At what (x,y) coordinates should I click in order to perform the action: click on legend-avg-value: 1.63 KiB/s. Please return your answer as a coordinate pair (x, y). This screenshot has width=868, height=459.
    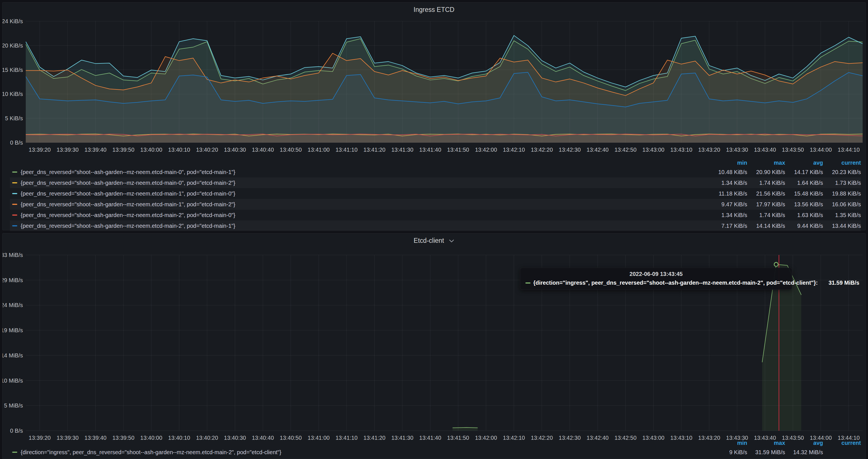
    Looking at the image, I should click on (804, 215).